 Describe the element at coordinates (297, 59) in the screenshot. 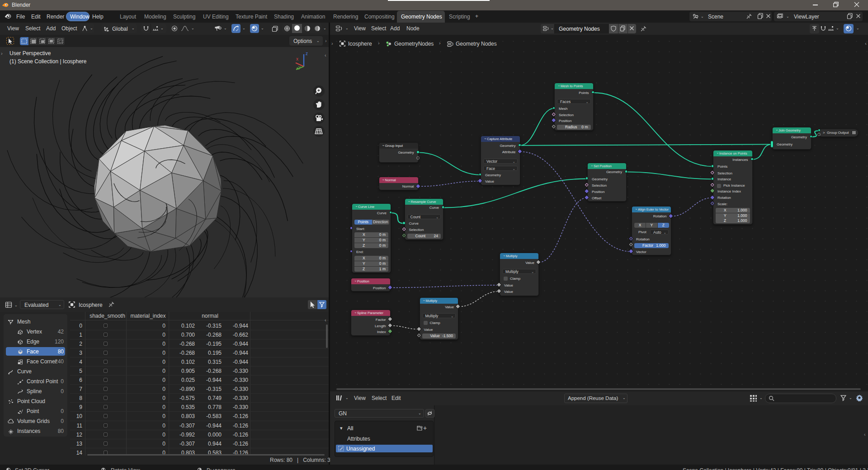

I see `svg-text: x` at that location.